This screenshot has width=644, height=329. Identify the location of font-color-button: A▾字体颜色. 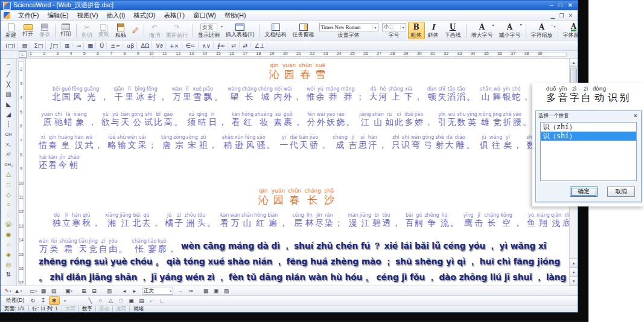
(569, 30).